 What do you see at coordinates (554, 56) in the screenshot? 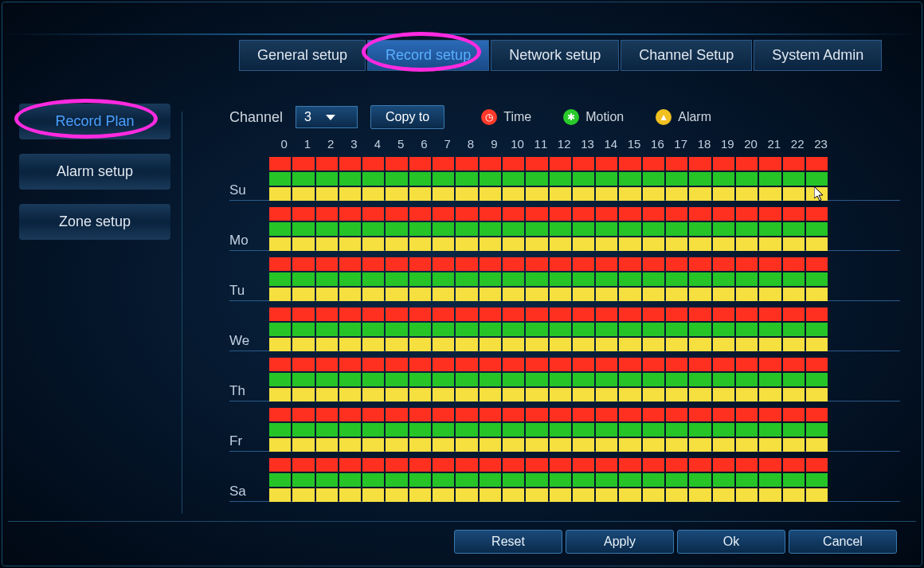
I see `tab-network-setup: Network setup` at bounding box center [554, 56].